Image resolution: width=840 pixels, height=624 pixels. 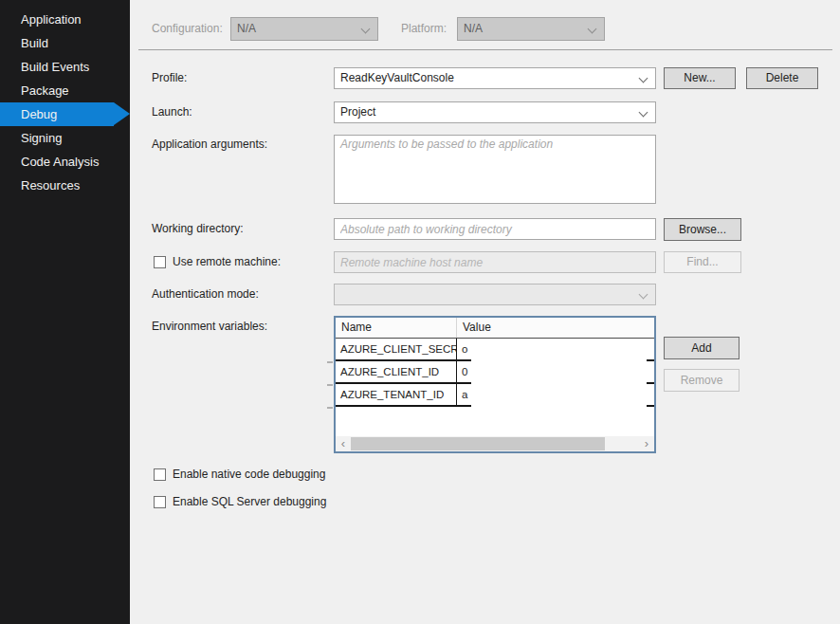 I want to click on scrollbar-thumb, so click(x=478, y=444).